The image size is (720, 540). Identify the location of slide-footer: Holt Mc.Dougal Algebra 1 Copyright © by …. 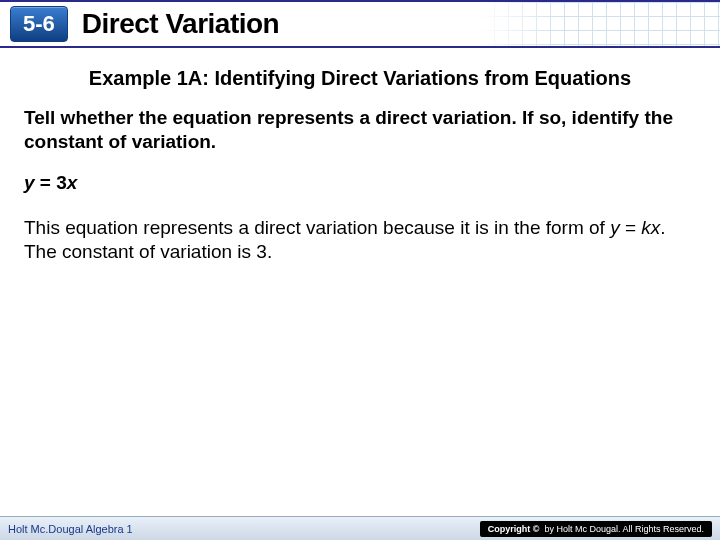
(360, 528).